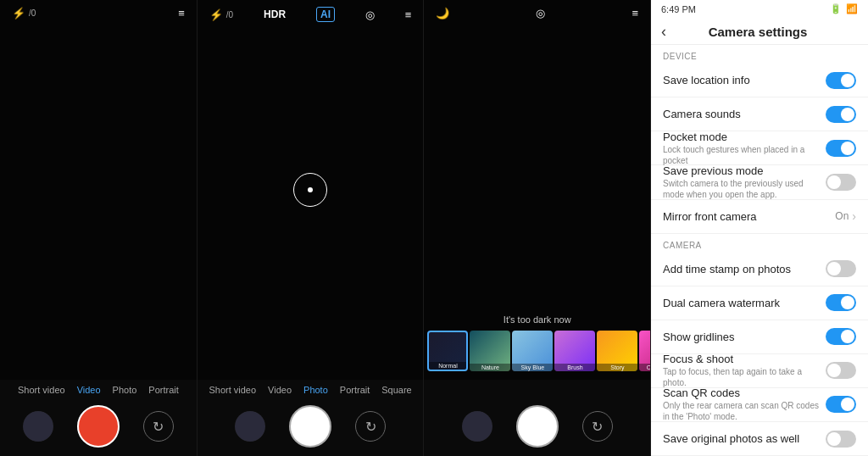 The height and width of the screenshot is (456, 868). I want to click on setting-mirror-camera-title: Mirror front camera, so click(746, 217).